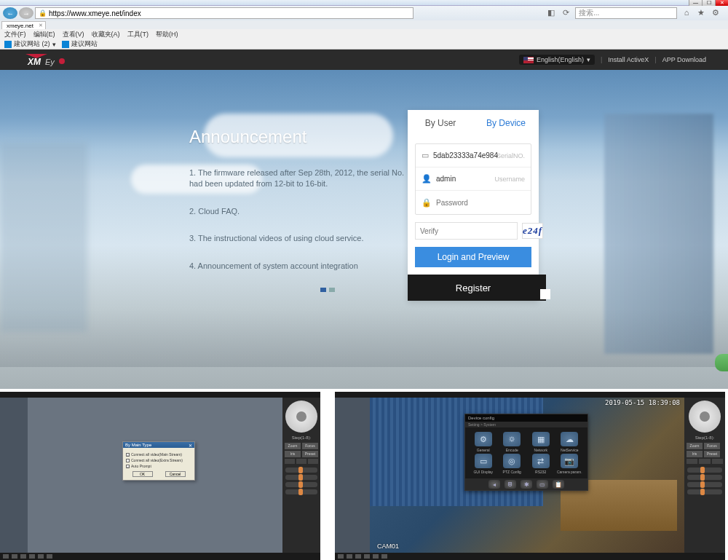  I want to click on config-item-network: ▦Network, so click(541, 442).